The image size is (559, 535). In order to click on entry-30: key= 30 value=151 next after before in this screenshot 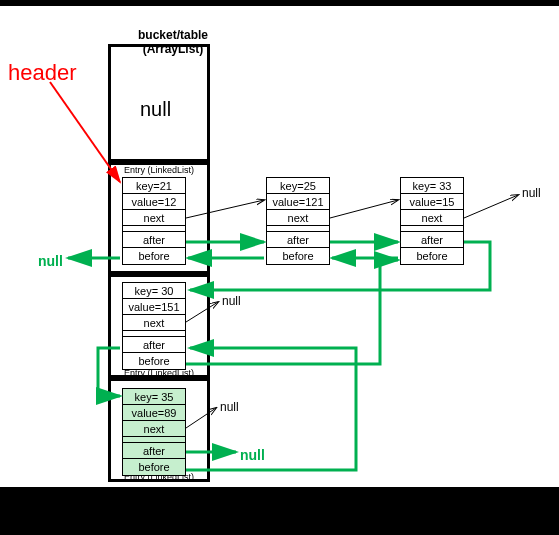, I will do `click(154, 326)`.